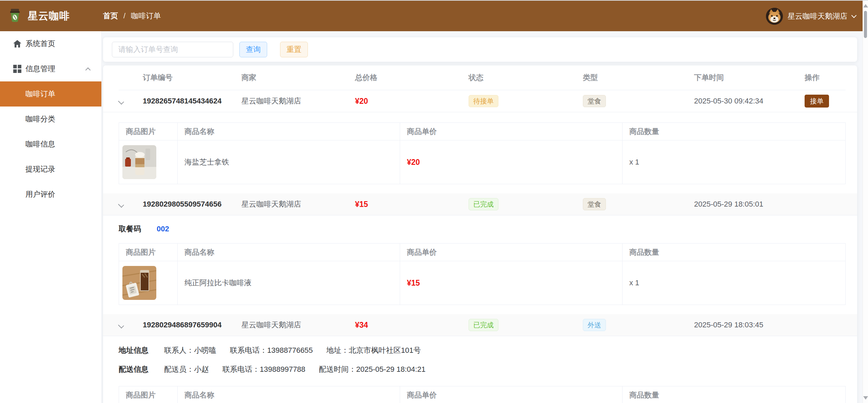 The image size is (868, 403). I want to click on order-search-input, so click(173, 50).